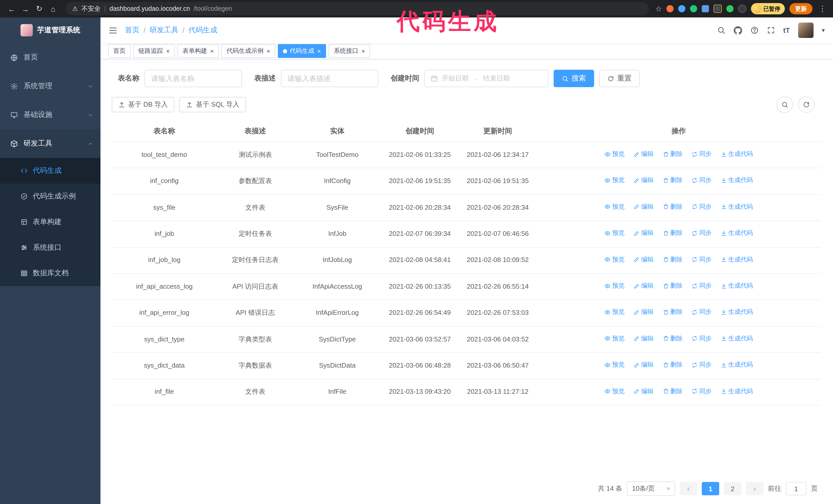  What do you see at coordinates (143, 105) in the screenshot?
I see `import-db-button: 基于 DB 导入` at bounding box center [143, 105].